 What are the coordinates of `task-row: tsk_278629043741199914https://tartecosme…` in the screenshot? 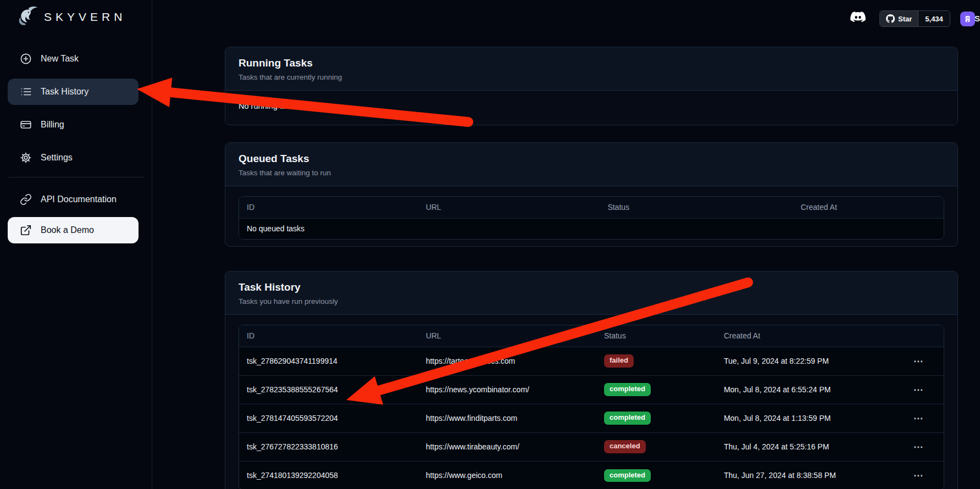 It's located at (591, 361).